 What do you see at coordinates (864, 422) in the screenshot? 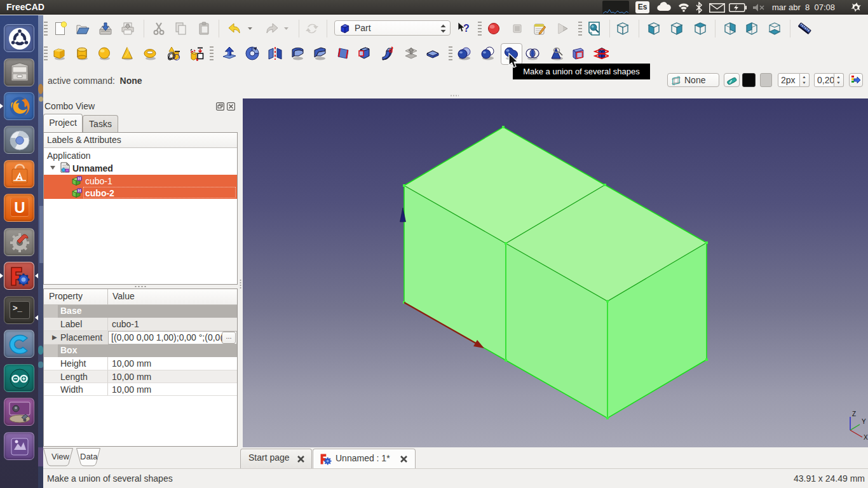
I see `svg-text: Y` at bounding box center [864, 422].